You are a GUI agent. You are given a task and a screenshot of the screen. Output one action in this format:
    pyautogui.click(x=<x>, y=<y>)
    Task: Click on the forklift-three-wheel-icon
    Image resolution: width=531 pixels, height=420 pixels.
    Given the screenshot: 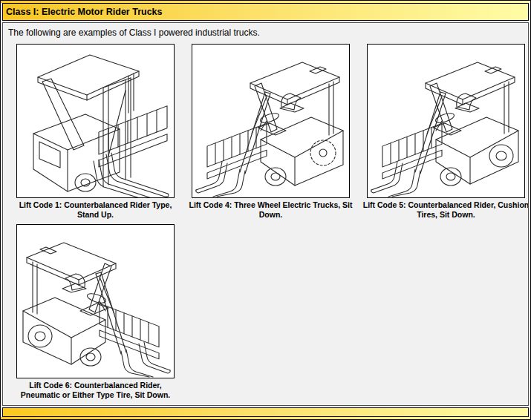 What is the action you would take?
    pyautogui.click(x=270, y=121)
    